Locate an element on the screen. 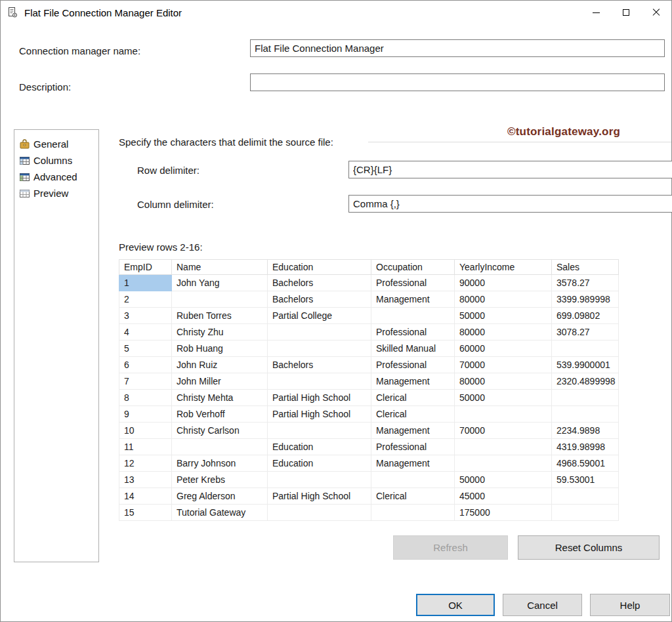 Image resolution: width=672 pixels, height=622 pixels. description-input is located at coordinates (457, 83).